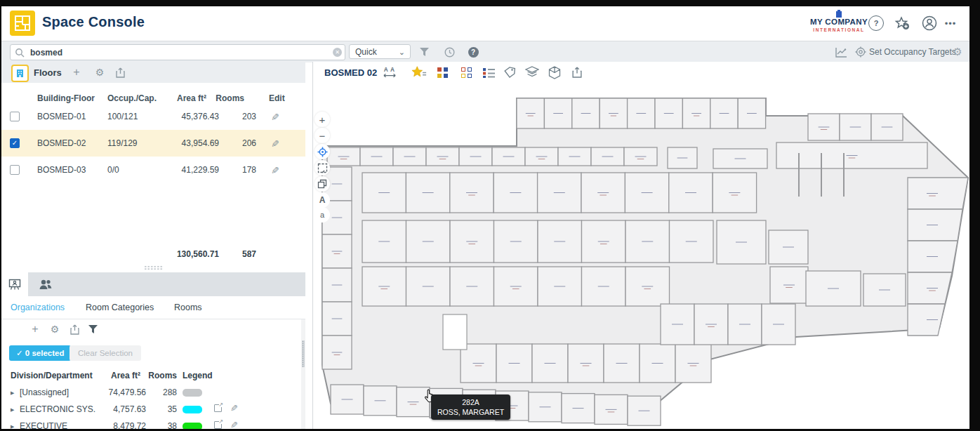 This screenshot has width=980, height=431. What do you see at coordinates (322, 152) in the screenshot?
I see `recenter-button` at bounding box center [322, 152].